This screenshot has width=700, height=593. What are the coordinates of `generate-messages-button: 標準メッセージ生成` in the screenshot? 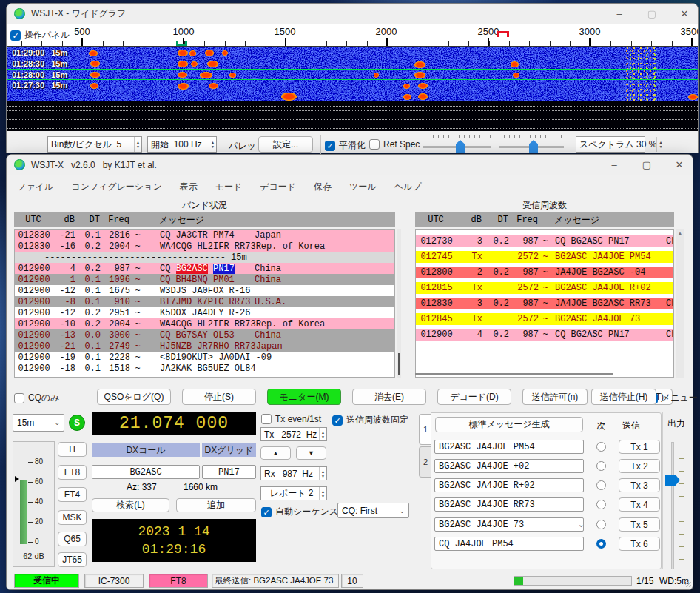 It's located at (509, 425).